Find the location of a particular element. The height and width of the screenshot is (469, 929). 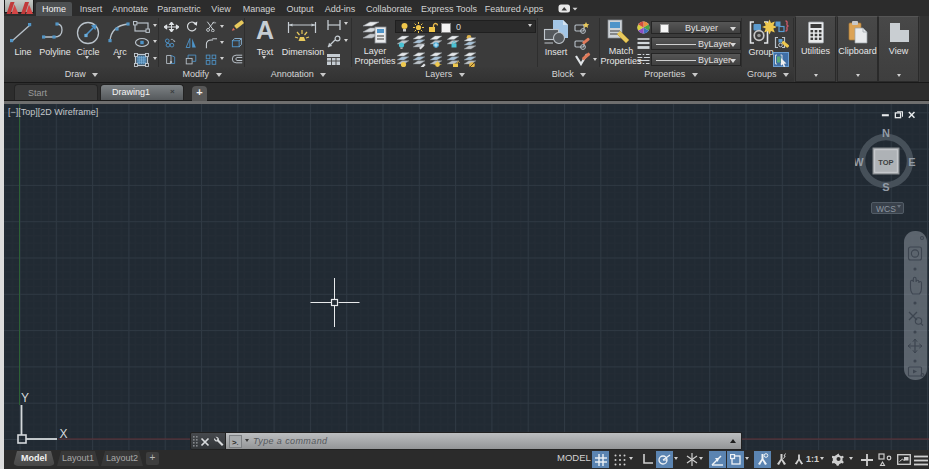

svg-text: TOP is located at coordinates (886, 162).